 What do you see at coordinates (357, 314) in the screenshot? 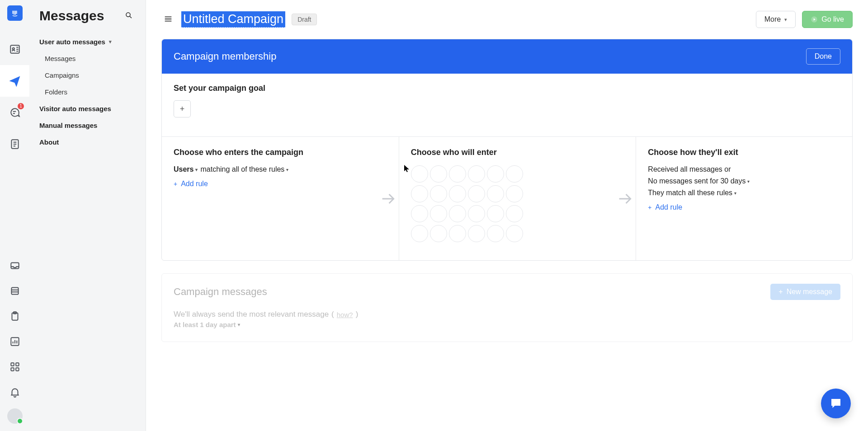
I see `how-paren-close: )` at bounding box center [357, 314].